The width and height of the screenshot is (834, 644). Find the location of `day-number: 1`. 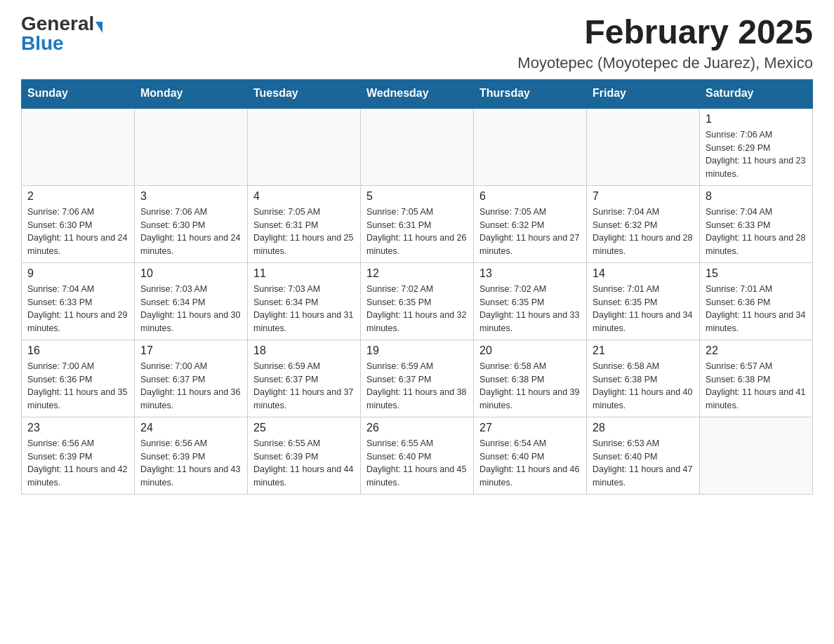

day-number: 1 is located at coordinates (756, 119).